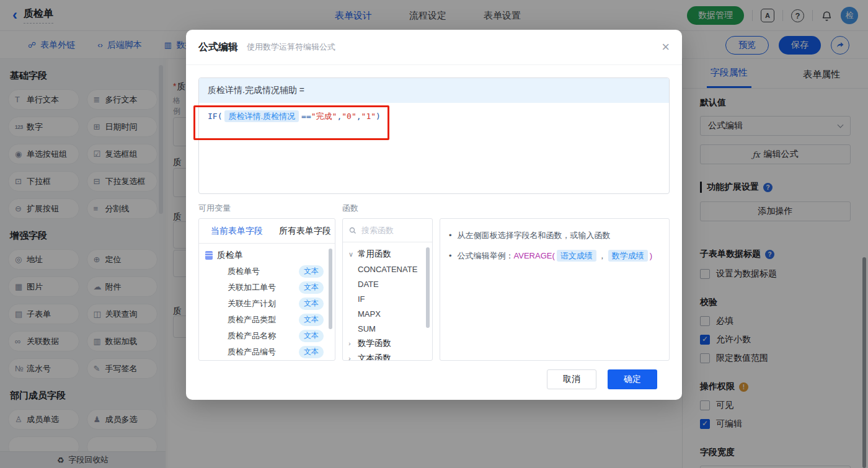 The width and height of the screenshot is (868, 468). What do you see at coordinates (554, 236) in the screenshot?
I see `help-tip: • 从左侧面板选择字段名和函数，或输入函数` at bounding box center [554, 236].